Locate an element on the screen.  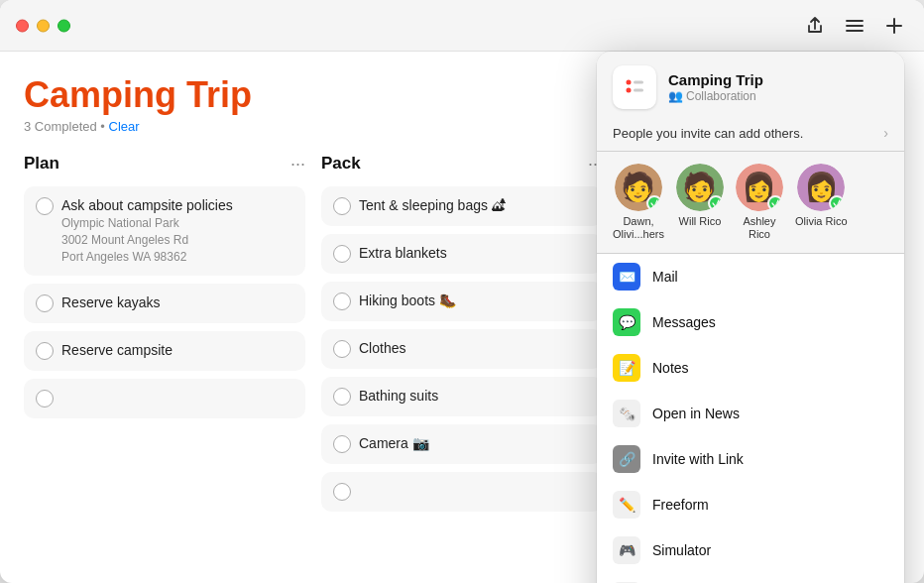
menu-item-label: Open in News is located at coordinates (696, 413).